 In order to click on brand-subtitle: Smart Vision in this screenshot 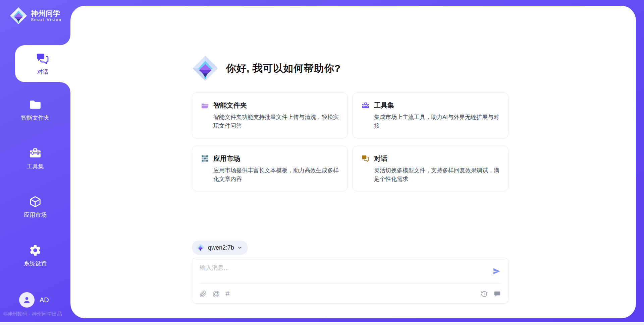, I will do `click(46, 20)`.